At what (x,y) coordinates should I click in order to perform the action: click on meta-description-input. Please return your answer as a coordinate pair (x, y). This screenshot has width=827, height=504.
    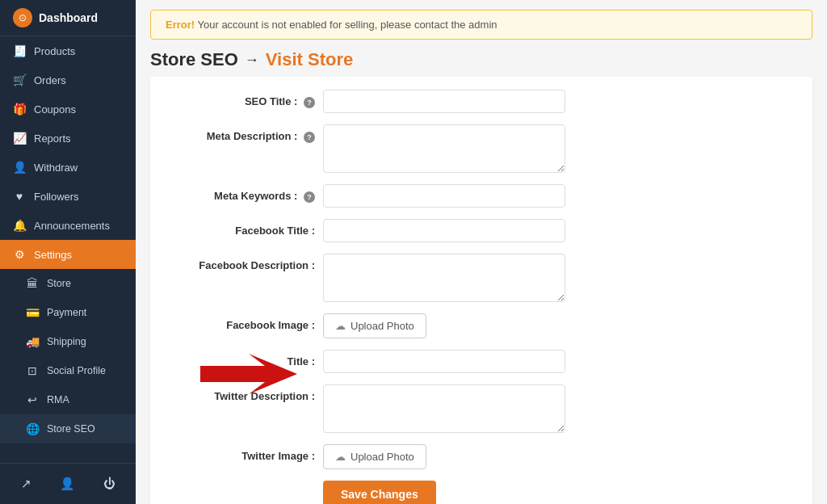
    Looking at the image, I should click on (444, 149).